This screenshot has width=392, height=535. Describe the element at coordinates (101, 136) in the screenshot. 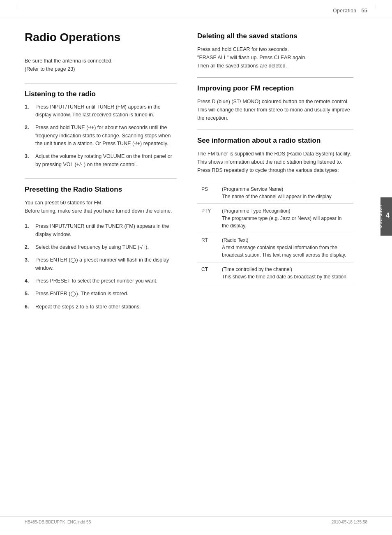

I see `listening-step-2: 2. Press and hold TUNE (-/+) for about t…` at that location.